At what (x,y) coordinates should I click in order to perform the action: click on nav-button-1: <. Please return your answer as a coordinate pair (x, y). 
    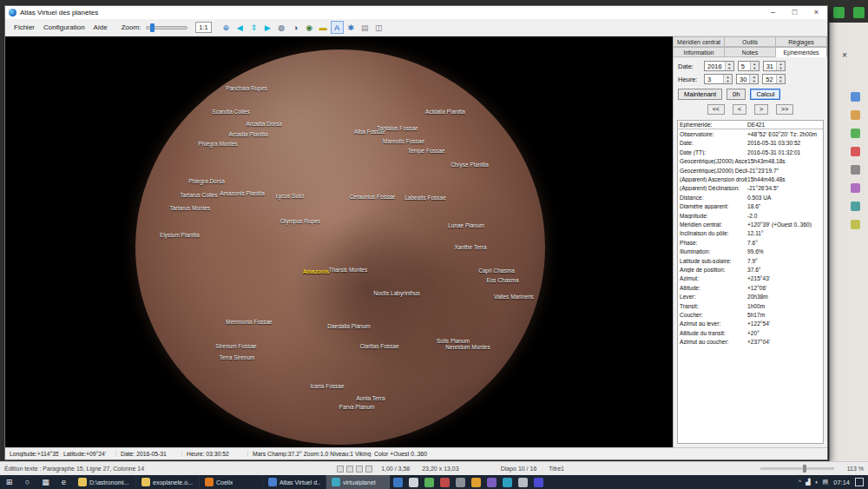
    Looking at the image, I should click on (740, 109).